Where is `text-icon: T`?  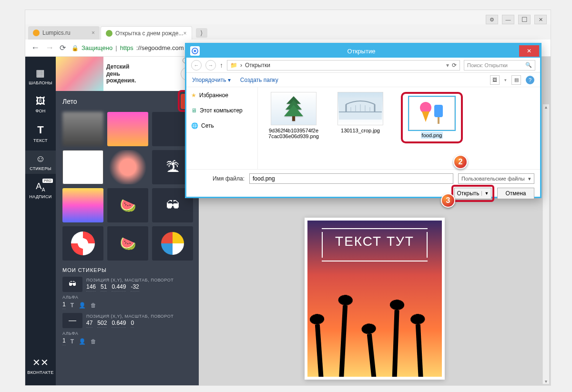 text-icon: T is located at coordinates (41, 130).